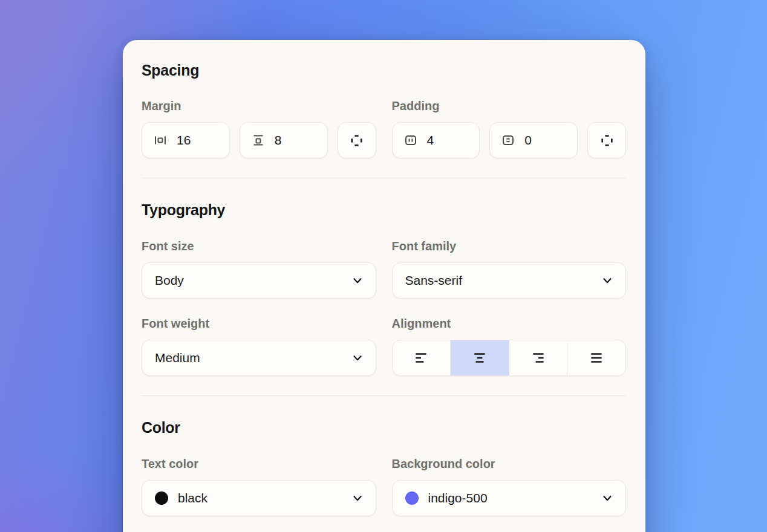 The image size is (767, 532). Describe the element at coordinates (259, 487) in the screenshot. I see `text-color-field: Text color black` at that location.